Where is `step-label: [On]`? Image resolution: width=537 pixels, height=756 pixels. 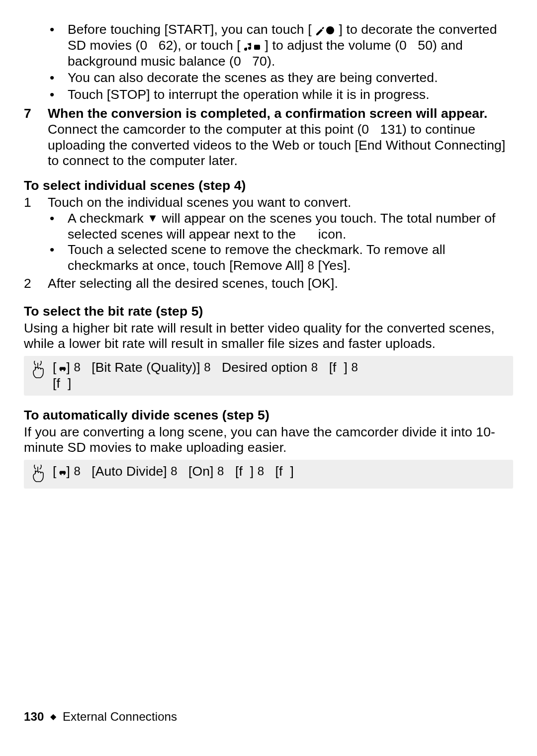 step-label: [On] is located at coordinates (201, 471).